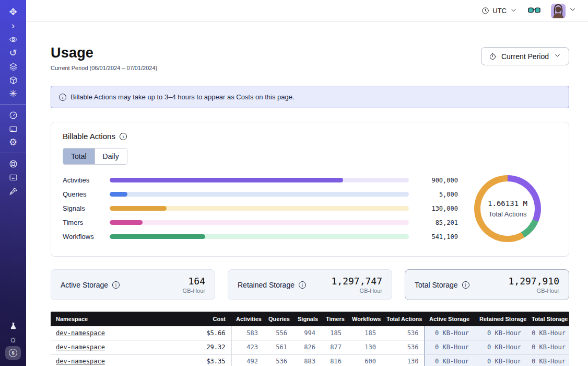  Describe the element at coordinates (260, 180) in the screenshot. I see `bar-row-activities: Activities 900,000` at that location.